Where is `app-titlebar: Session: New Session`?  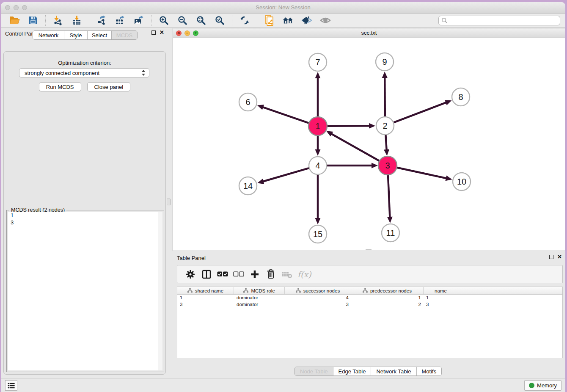
app-titlebar: Session: New Session is located at coordinates (283, 8).